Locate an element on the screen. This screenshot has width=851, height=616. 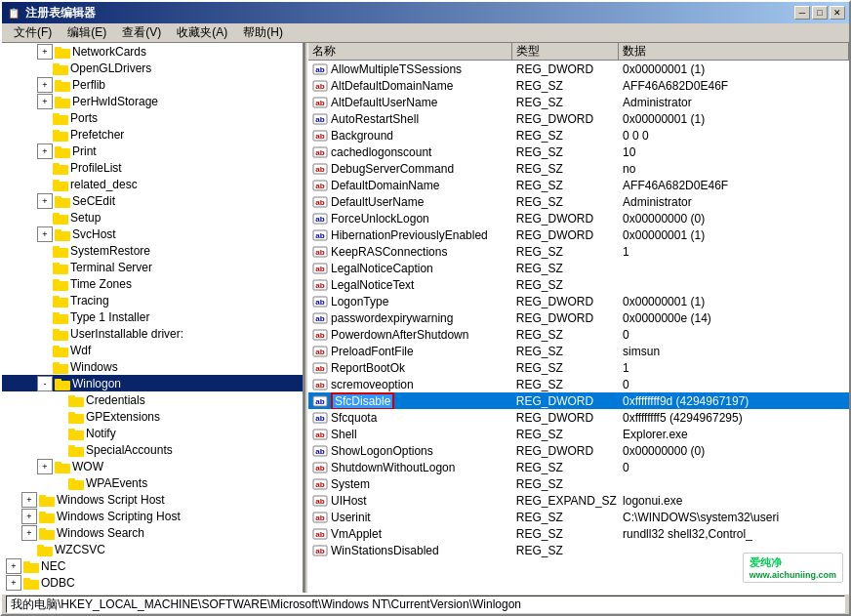
menu-item: 帮助(H) is located at coordinates (263, 33).